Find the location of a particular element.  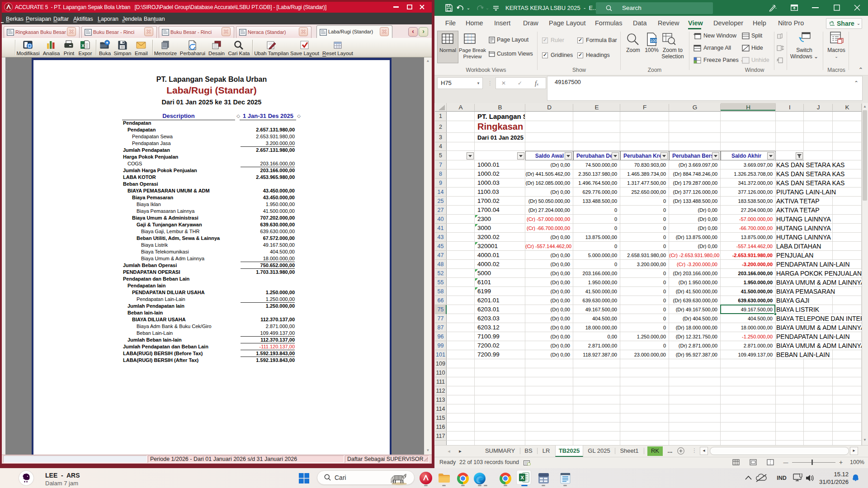

svg-text: x is located at coordinates (83, 45).